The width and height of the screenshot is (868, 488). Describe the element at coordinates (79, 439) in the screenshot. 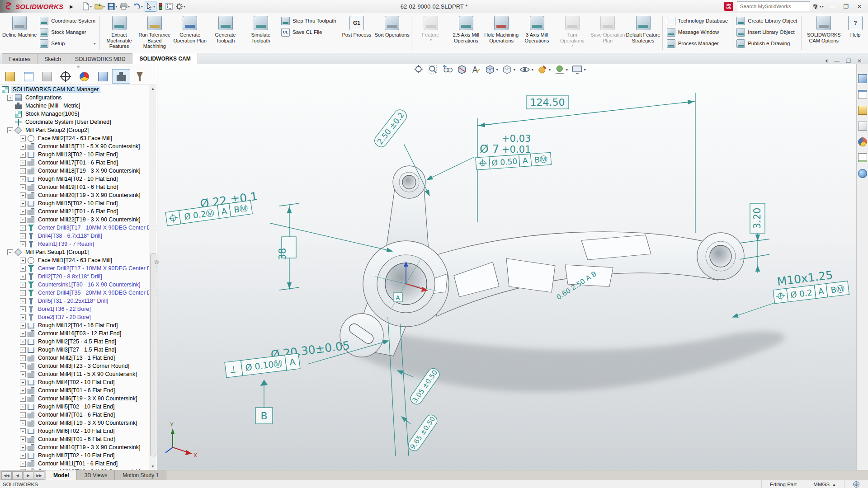

I see `tree-item: + Contour Mill9[T01 - 6 Flat End]` at that location.